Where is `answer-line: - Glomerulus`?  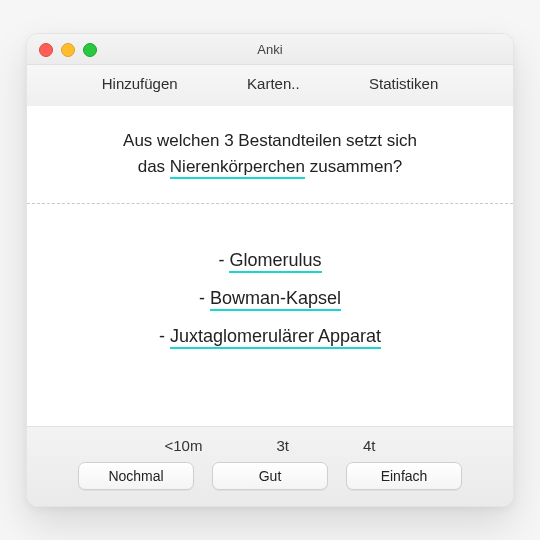
answer-line: - Glomerulus is located at coordinates (270, 260).